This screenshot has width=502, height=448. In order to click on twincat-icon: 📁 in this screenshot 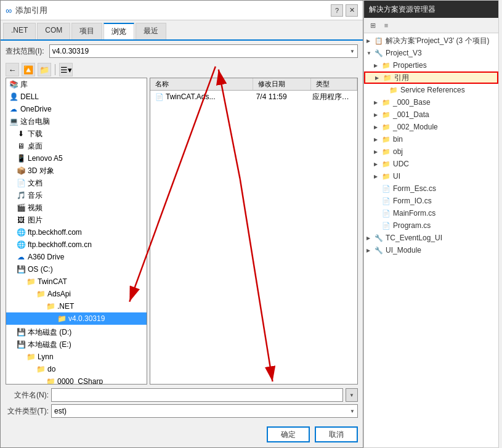, I will do `click(31, 282)`.